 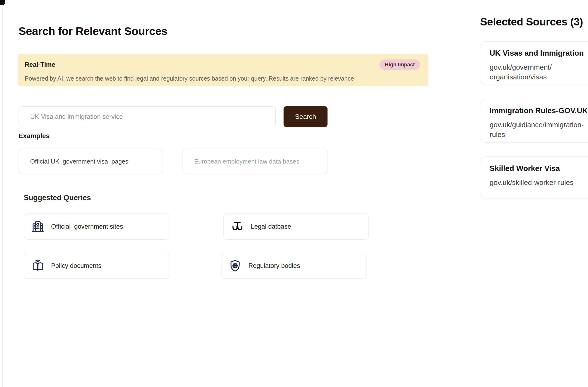 What do you see at coordinates (237, 227) in the screenshot?
I see `scales-icon` at bounding box center [237, 227].